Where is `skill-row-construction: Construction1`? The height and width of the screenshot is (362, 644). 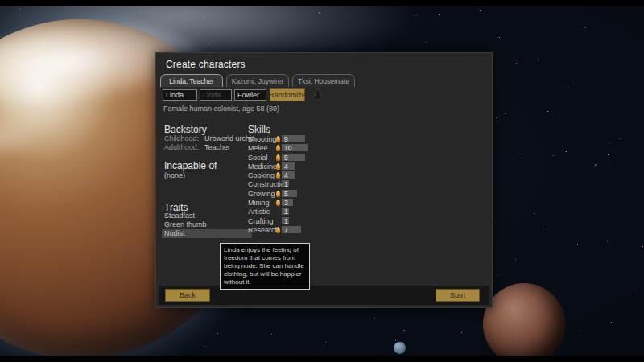 skill-row-construction: Construction1 is located at coordinates (300, 183).